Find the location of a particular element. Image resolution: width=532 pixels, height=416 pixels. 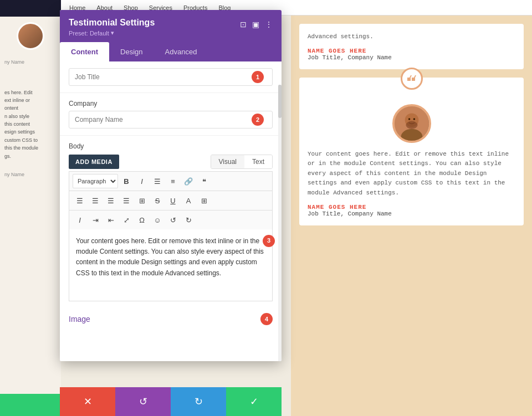

text-color-button: A is located at coordinates (188, 201).